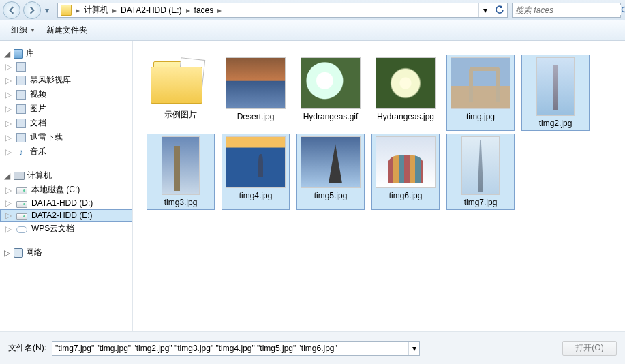  I want to click on file-label: timg.jpg, so click(481, 117).